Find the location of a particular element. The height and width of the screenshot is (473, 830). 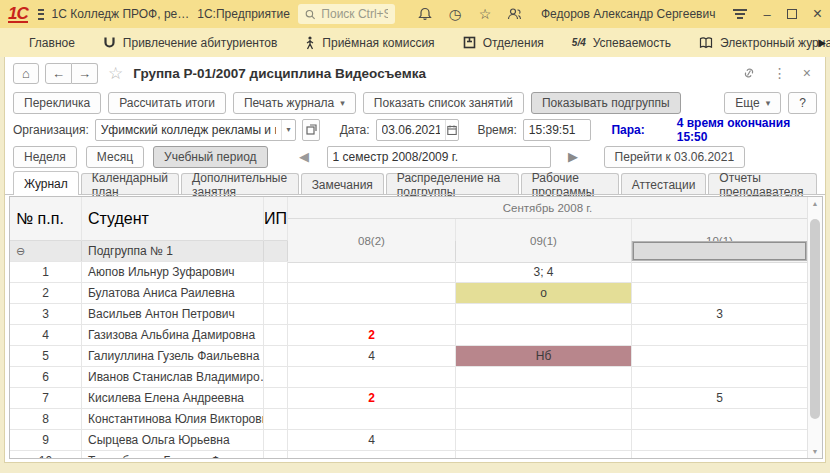

student-name: Галиуллина Гузель Фаильевна is located at coordinates (173, 356).